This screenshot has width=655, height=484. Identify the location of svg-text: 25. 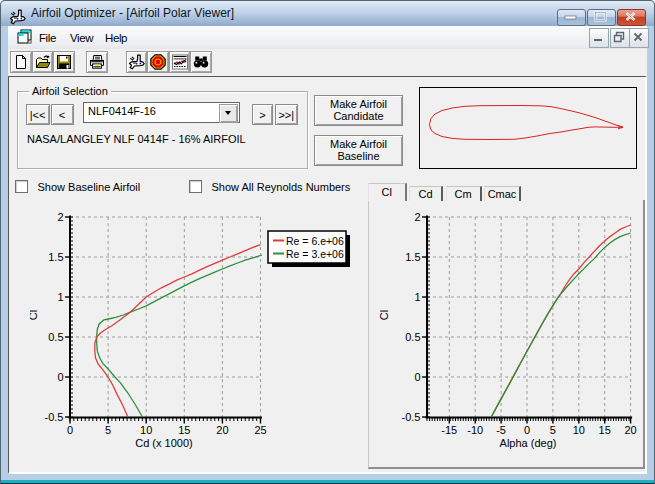
(260, 430).